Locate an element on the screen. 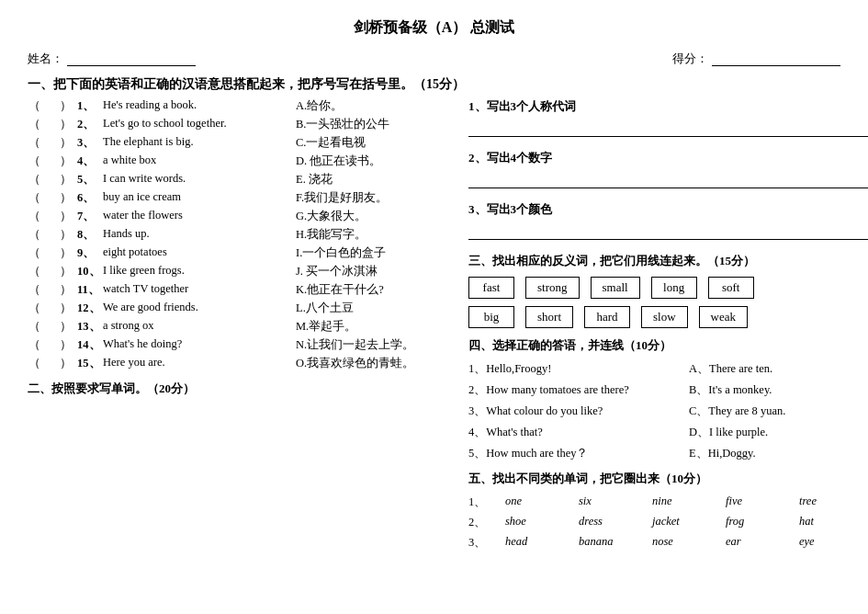  match-list-item: （ ） 10、 I like green frogs. J. 买一个冰淇淋 is located at coordinates (239, 272).